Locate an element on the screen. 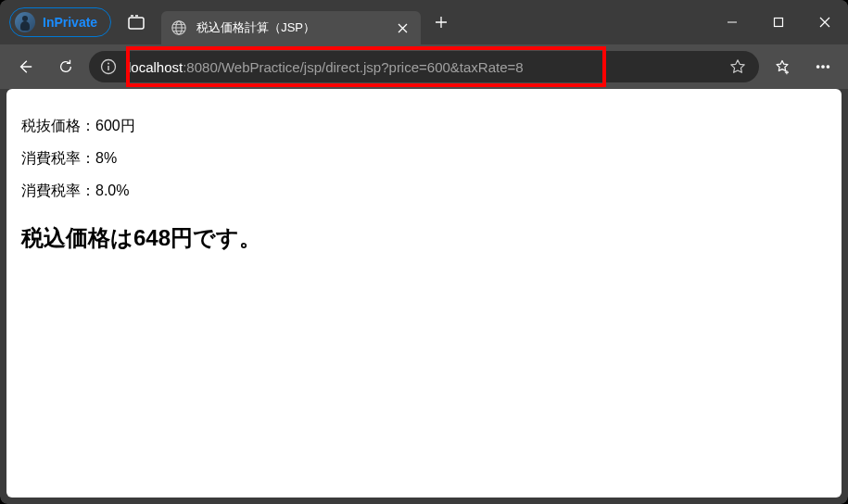 This screenshot has height=504, width=848. new-tab-button is located at coordinates (441, 22).